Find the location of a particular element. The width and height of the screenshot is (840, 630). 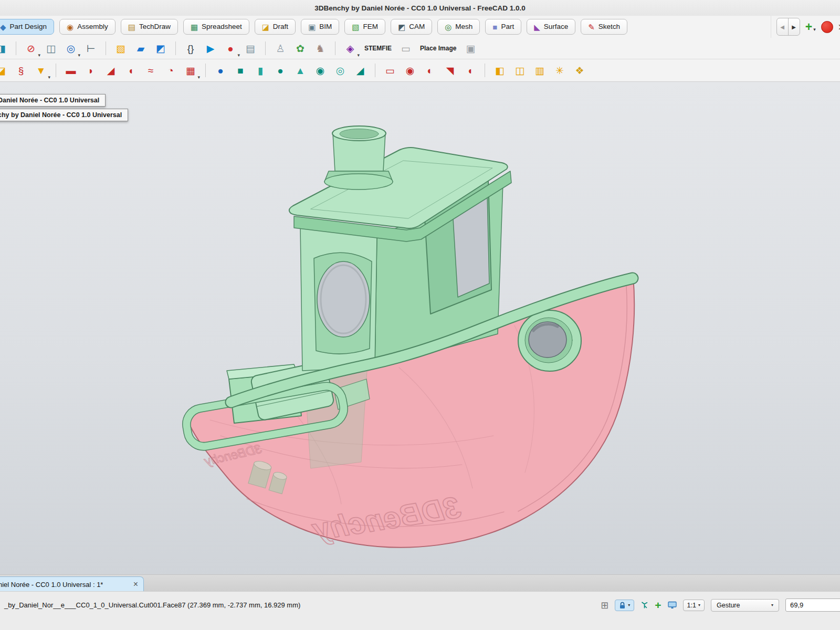

fastener-icon: ▼▾ is located at coordinates (41, 70).